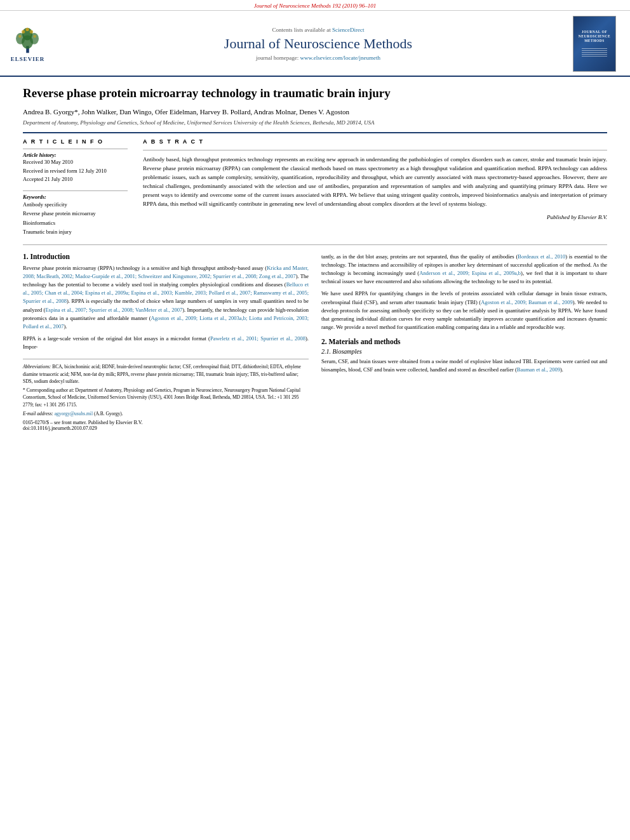  Describe the element at coordinates (186, 112) in the screenshot. I see `authors-text: Andrea B. Gyorgy*, John Walker, Dan Wing…` at that location.